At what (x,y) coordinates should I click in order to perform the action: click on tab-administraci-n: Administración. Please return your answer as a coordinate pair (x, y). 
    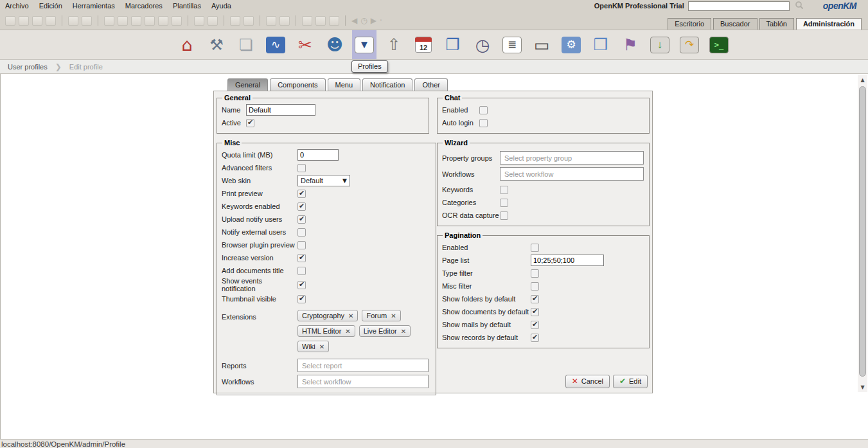
    Looking at the image, I should click on (829, 24).